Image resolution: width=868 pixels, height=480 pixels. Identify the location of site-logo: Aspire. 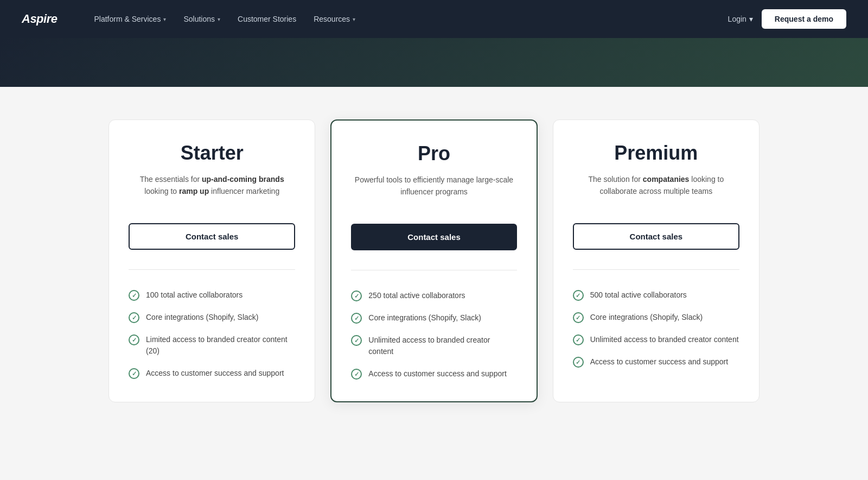
(39, 19).